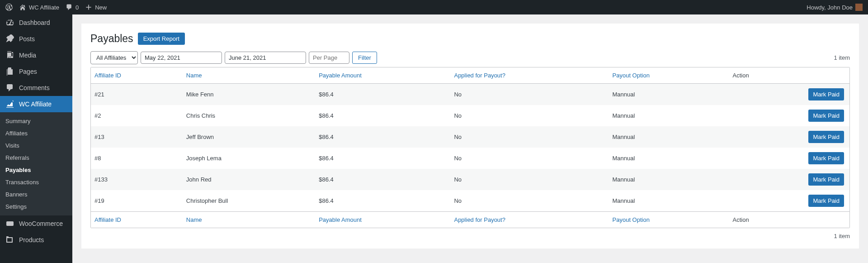  Describe the element at coordinates (36, 206) in the screenshot. I see `submenu-settings: Settings` at that location.